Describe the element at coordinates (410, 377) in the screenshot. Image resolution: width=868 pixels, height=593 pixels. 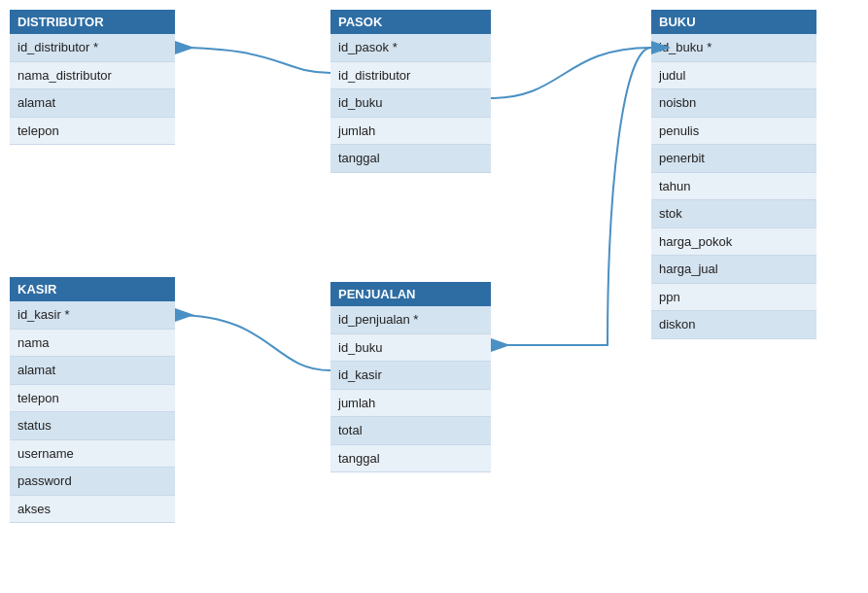
I see `table-penjualan: PENJUALAN id_penjualan * id_buku id_kasi…` at that location.